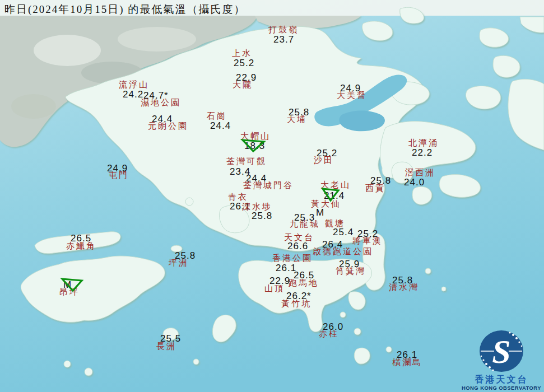 Image resolution: width=544 pixels, height=392 pixels. Describe the element at coordinates (333, 244) in the screenshot. I see `station-value: 26.4` at that location.